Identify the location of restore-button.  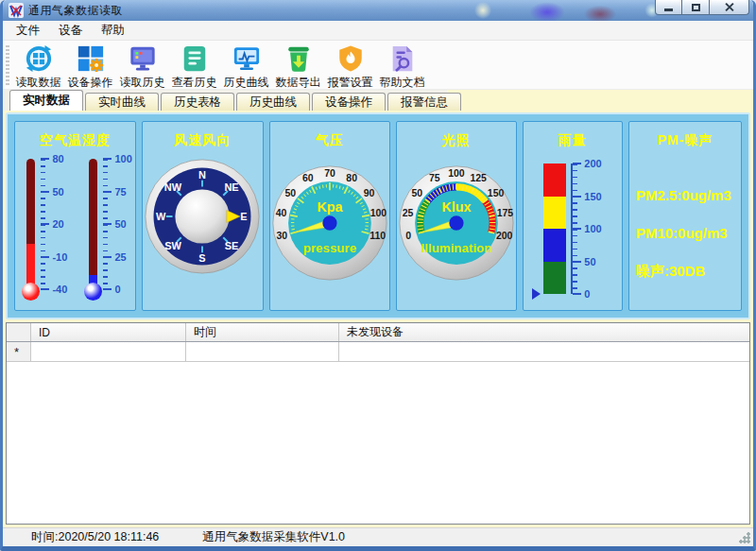
(696, 8).